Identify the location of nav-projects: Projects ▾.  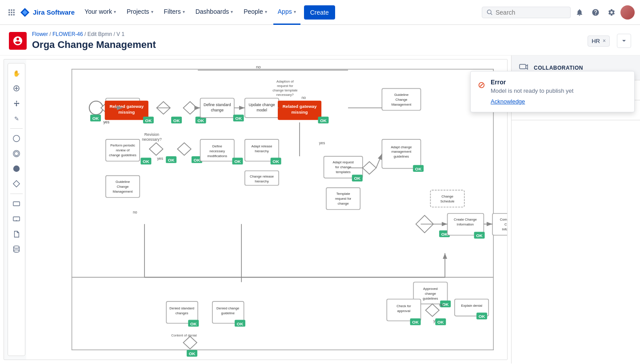
(140, 12).